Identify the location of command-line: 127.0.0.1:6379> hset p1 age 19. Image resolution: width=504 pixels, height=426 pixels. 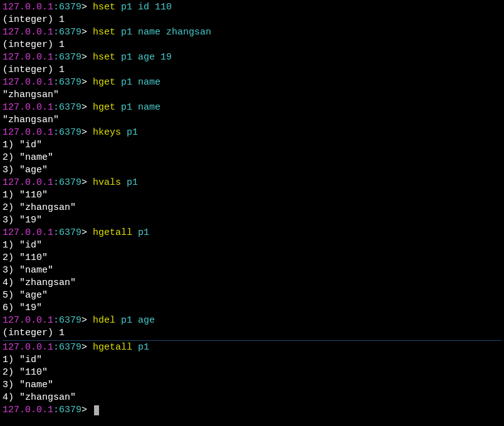
(252, 58).